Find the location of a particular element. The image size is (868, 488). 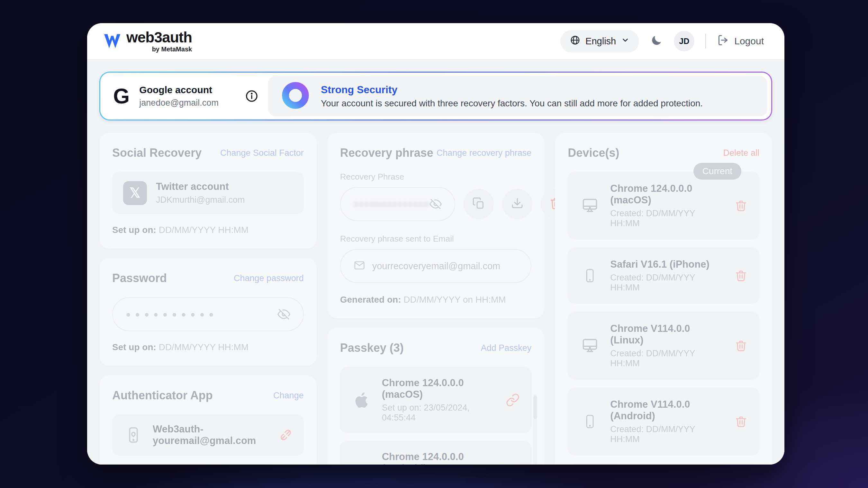

add-passkey-link: Add Passkey is located at coordinates (506, 348).